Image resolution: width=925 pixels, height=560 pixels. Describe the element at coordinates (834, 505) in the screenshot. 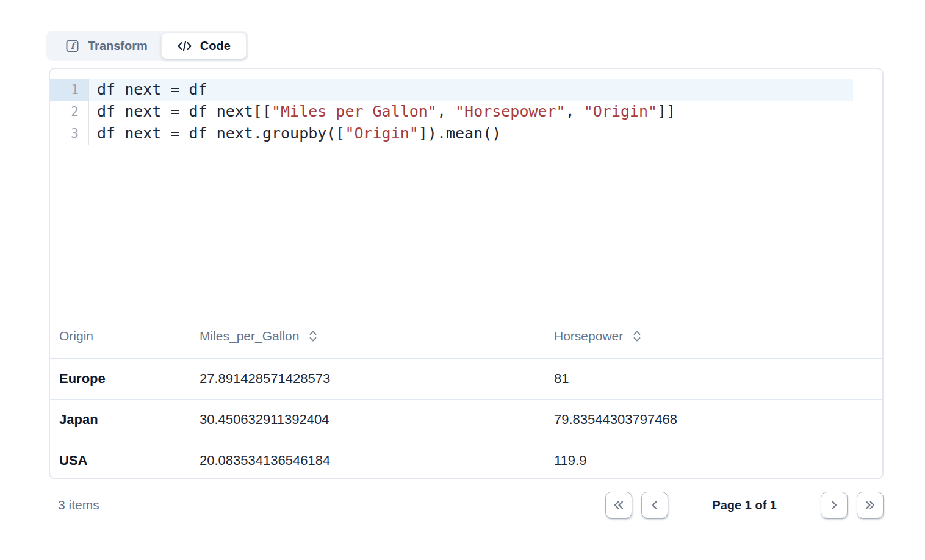

I see `next-page-button` at that location.